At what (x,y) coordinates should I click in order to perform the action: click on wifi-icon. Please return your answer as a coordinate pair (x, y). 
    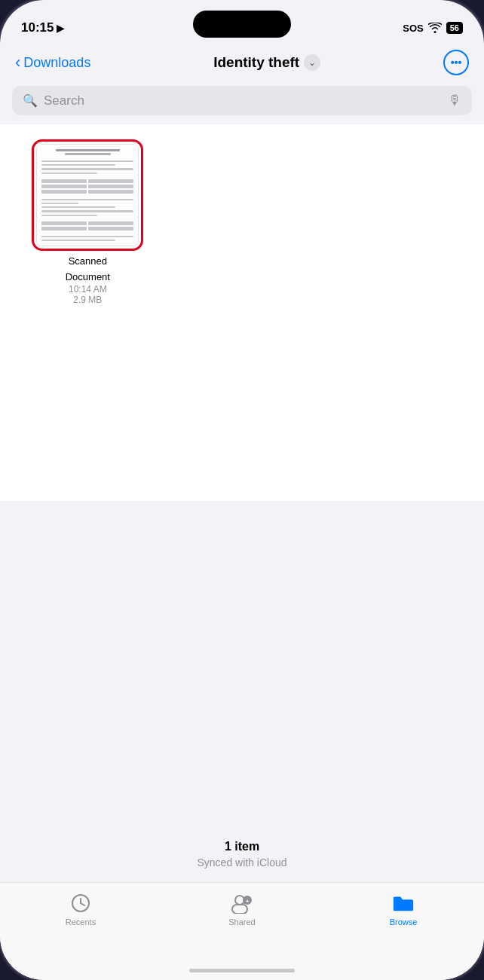
    Looking at the image, I should click on (435, 28).